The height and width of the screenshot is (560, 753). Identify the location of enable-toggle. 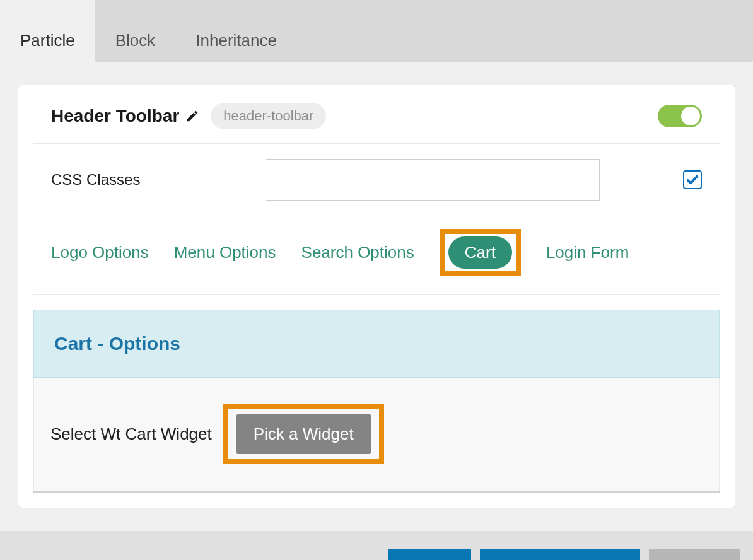
(680, 116).